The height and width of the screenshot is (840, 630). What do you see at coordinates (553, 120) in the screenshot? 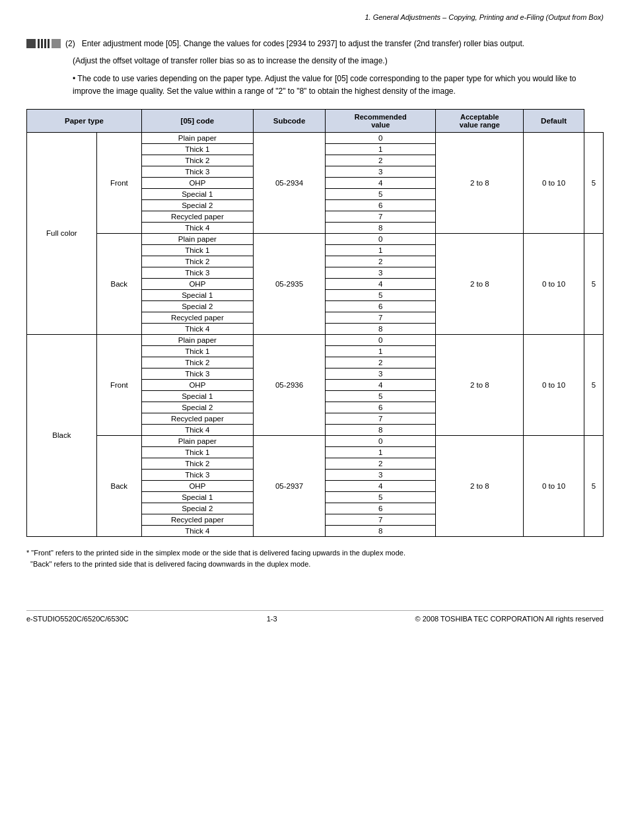
I see `col-default: Default` at bounding box center [553, 120].